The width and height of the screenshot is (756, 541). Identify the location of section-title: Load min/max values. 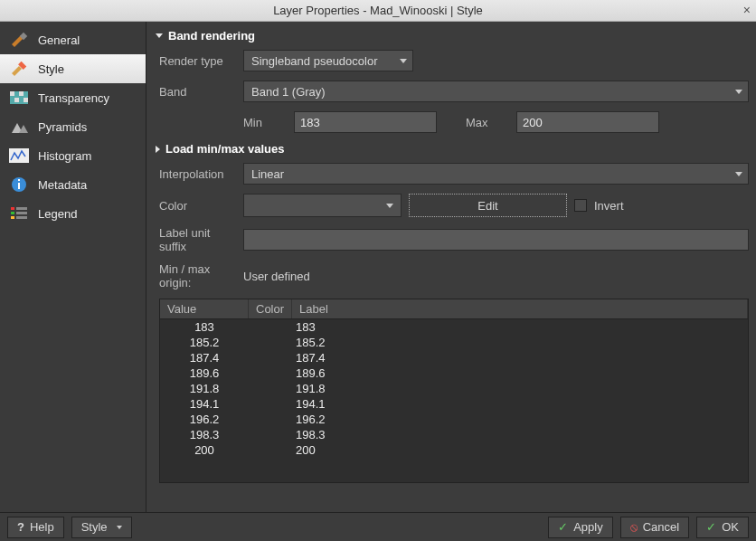
(225, 148).